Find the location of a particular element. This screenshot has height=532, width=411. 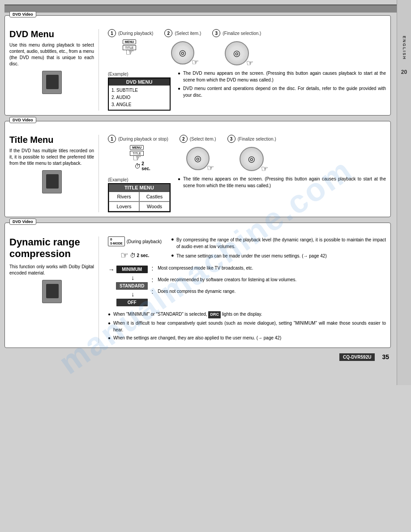

colon-minimum: : is located at coordinates (152, 268).